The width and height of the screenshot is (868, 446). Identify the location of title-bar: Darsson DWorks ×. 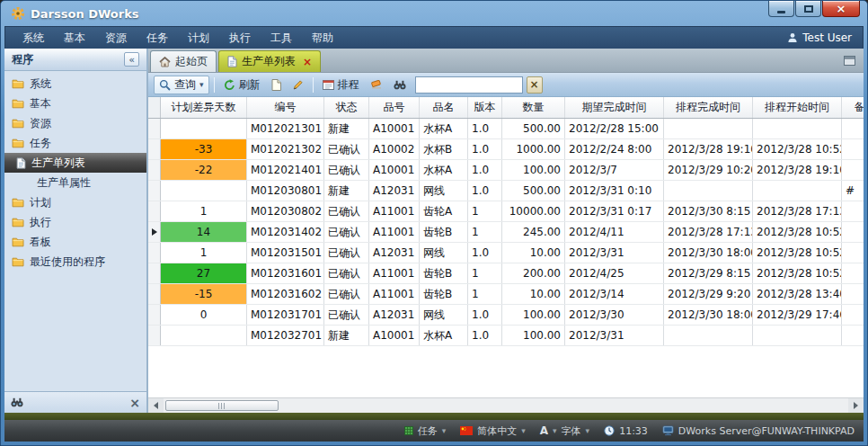
(434, 13).